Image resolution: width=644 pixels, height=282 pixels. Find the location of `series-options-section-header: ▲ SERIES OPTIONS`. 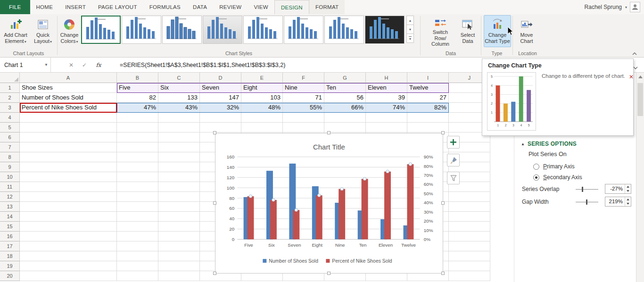

series-options-section-header: ▲ SERIES OPTIONS is located at coordinates (549, 144).